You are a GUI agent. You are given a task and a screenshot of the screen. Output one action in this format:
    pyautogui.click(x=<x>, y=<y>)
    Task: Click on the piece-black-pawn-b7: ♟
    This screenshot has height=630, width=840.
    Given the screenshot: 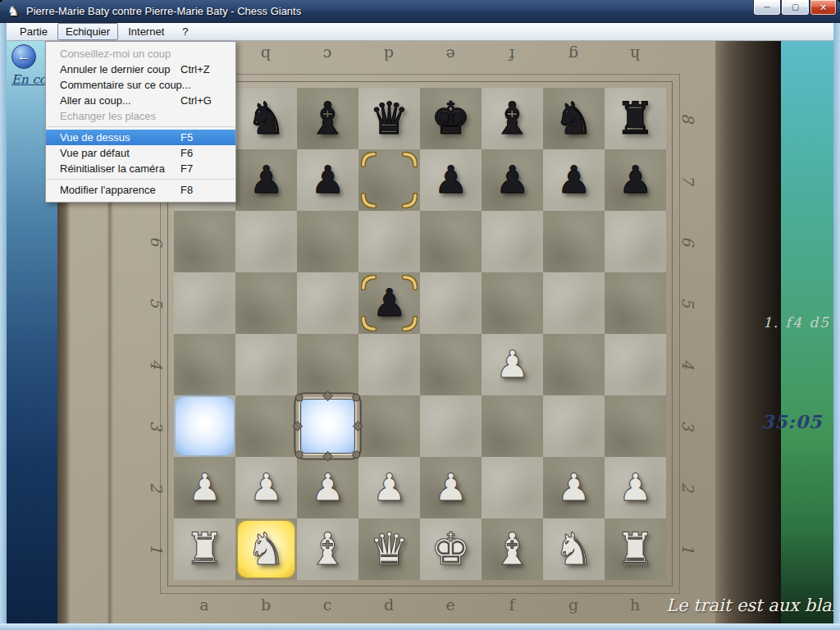 What is the action you would take?
    pyautogui.click(x=266, y=180)
    